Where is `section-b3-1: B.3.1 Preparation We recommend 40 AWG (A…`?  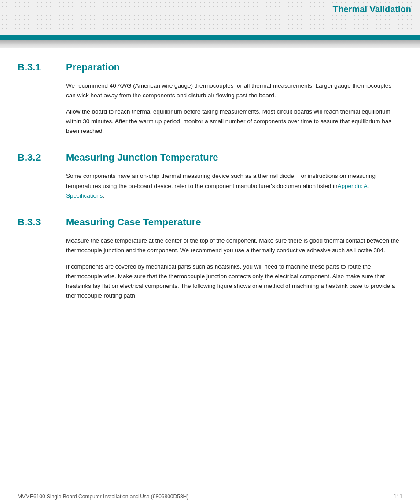 section-b3-1: B.3.1 Preparation We recommend 40 AWG (A… is located at coordinates (210, 99).